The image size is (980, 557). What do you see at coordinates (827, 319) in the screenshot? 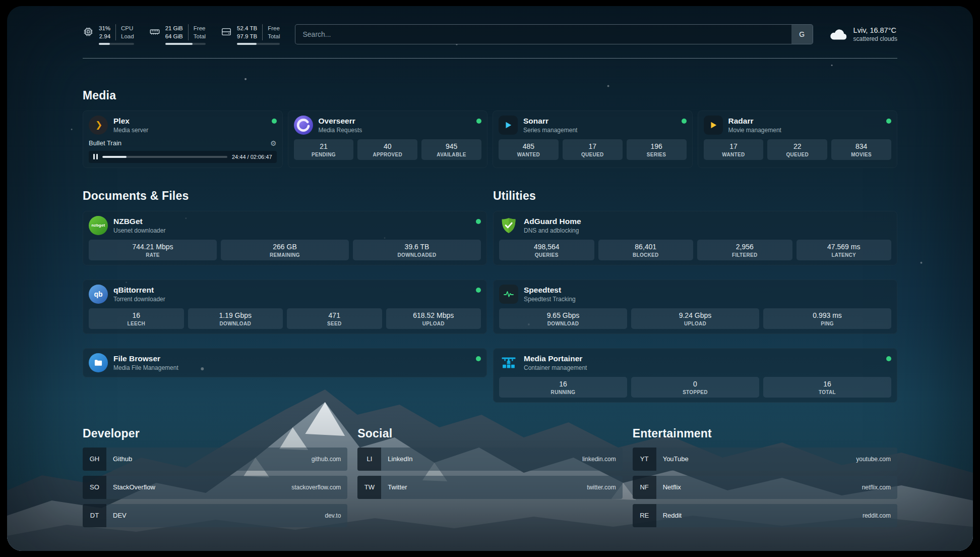
I see `stat-box: 0.993 msPING` at bounding box center [827, 319].